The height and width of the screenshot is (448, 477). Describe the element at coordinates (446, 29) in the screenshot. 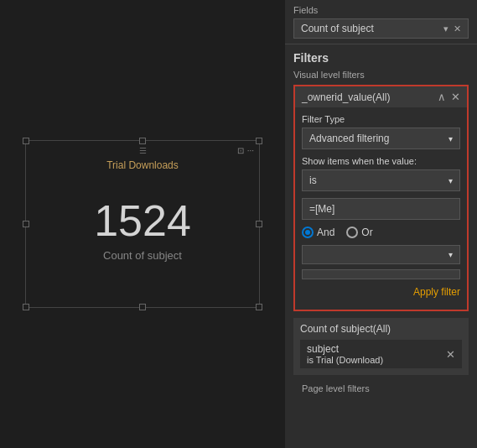

I see `fields-chevron-icon: ▾` at that location.